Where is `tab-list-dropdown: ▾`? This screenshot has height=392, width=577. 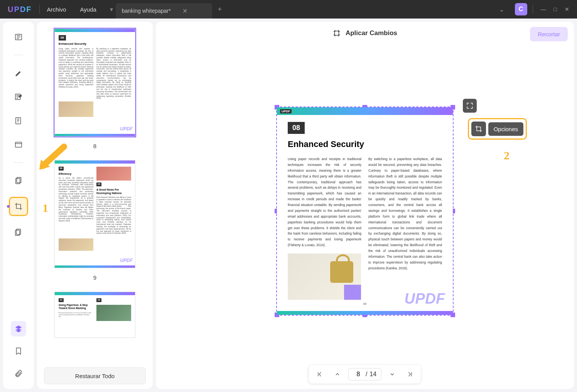 tab-list-dropdown: ▾ is located at coordinates (111, 9).